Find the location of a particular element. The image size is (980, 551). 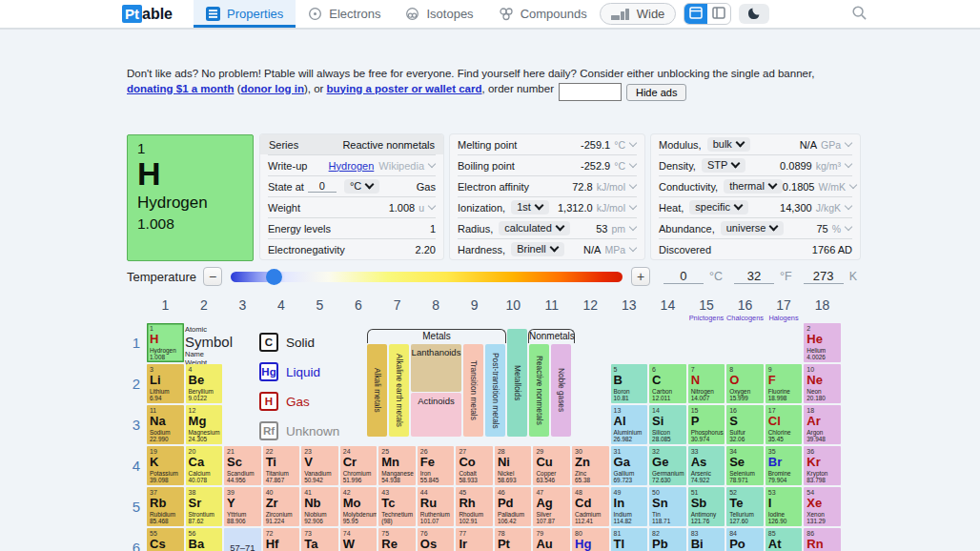

element-cell-i: 53IIodine126.90 is located at coordinates (784, 507).